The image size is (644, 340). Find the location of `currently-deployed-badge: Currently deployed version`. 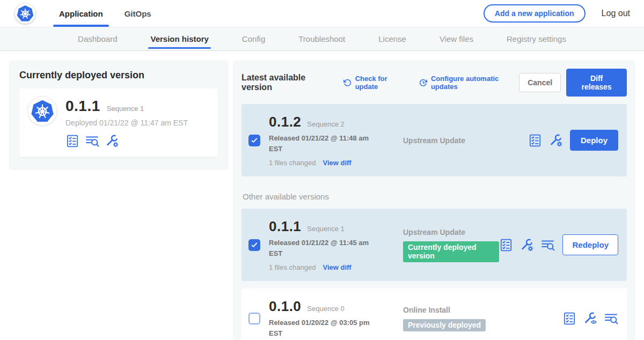

currently-deployed-badge: Currently deployed version is located at coordinates (451, 252).